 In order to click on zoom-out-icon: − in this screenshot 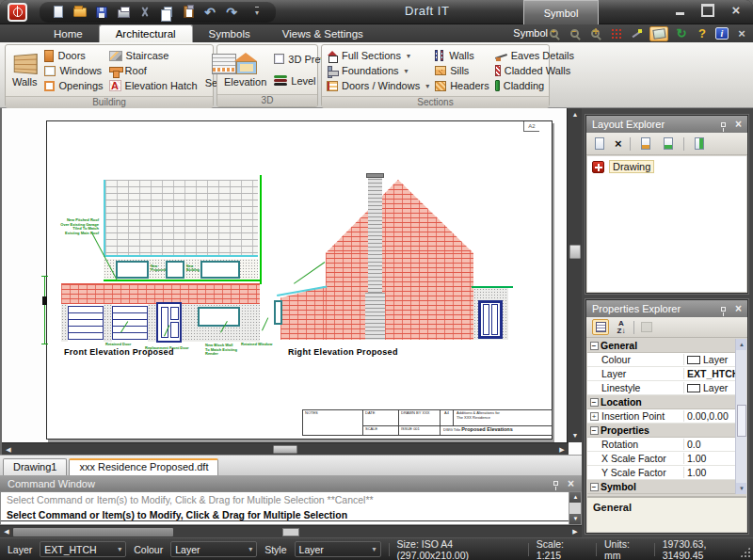, I will do `click(574, 34)`.